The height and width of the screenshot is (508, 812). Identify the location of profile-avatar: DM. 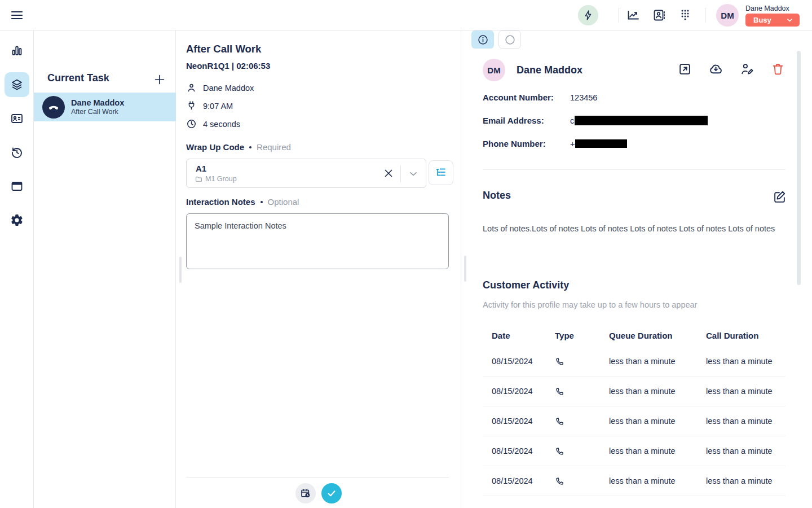
(494, 70).